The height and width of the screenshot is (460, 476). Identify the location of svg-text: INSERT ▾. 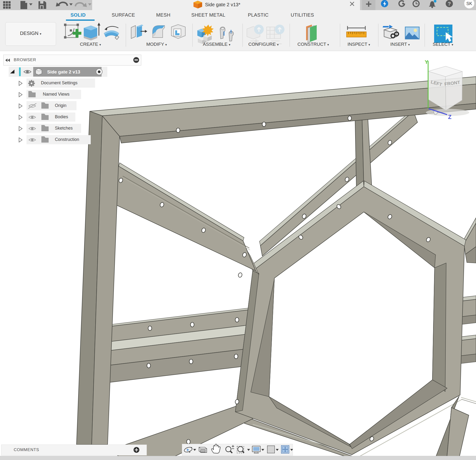
(400, 44).